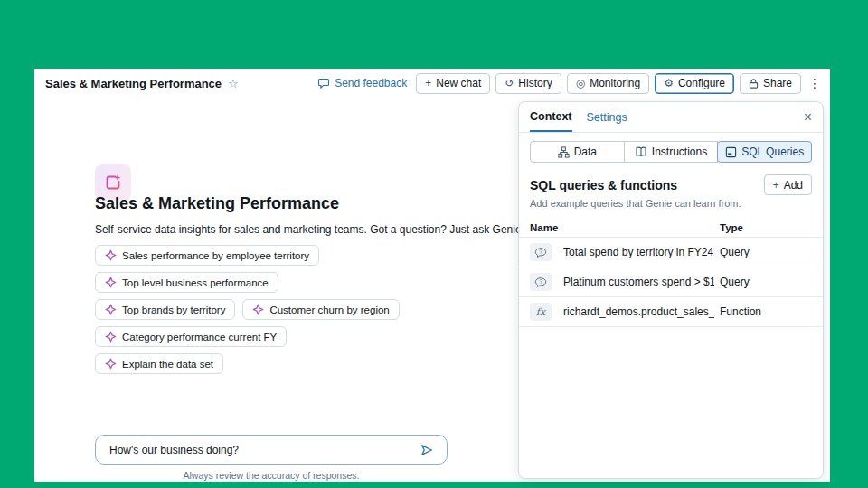 The height and width of the screenshot is (488, 868). Describe the element at coordinates (570, 83) in the screenshot. I see `header-actions: Send feedback + New chat ↺ History ◎ Mon…` at that location.